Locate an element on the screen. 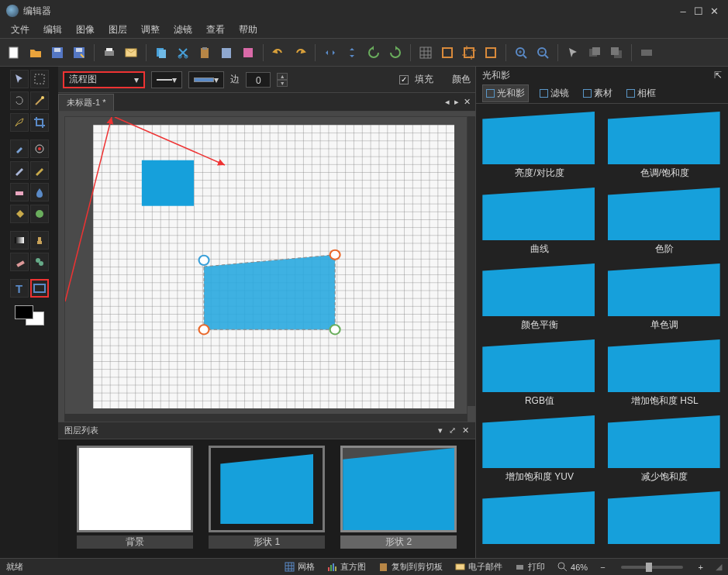 The image size is (728, 575). save-as-icon is located at coordinates (79, 53).